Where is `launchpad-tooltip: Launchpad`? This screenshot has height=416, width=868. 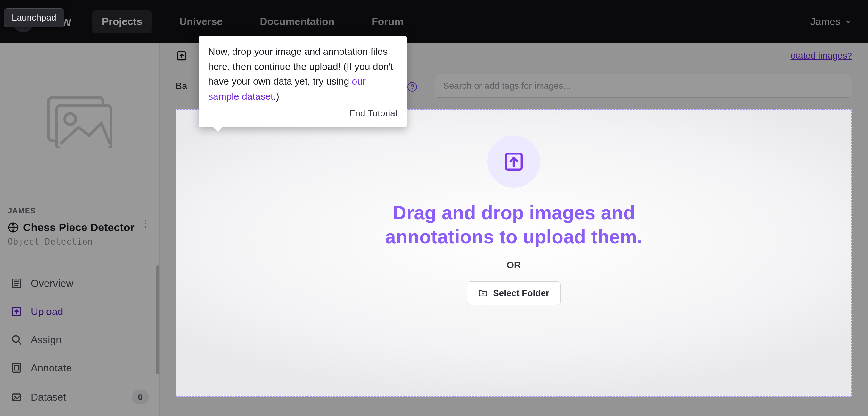
launchpad-tooltip: Launchpad is located at coordinates (34, 18).